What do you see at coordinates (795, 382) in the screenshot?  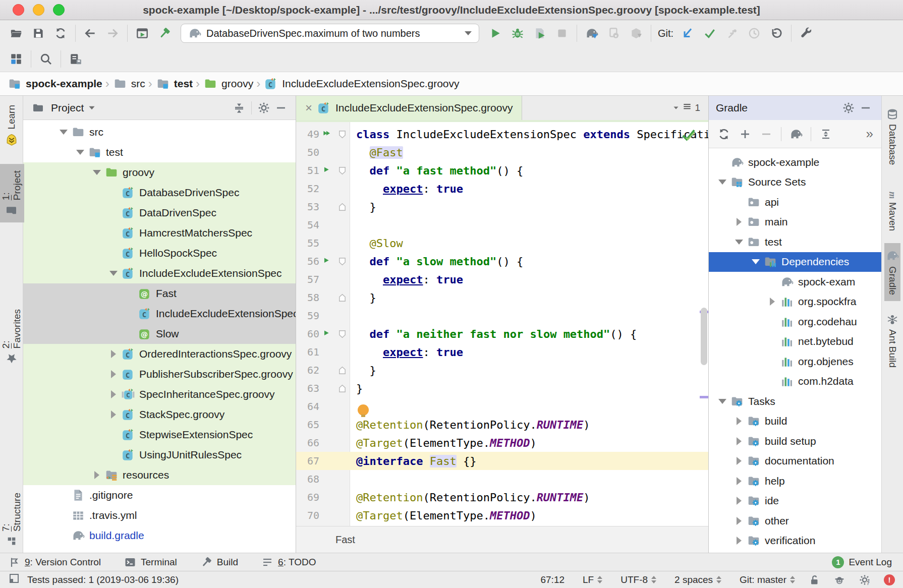 I see `tree-row-com-h2data: com.h2data` at bounding box center [795, 382].